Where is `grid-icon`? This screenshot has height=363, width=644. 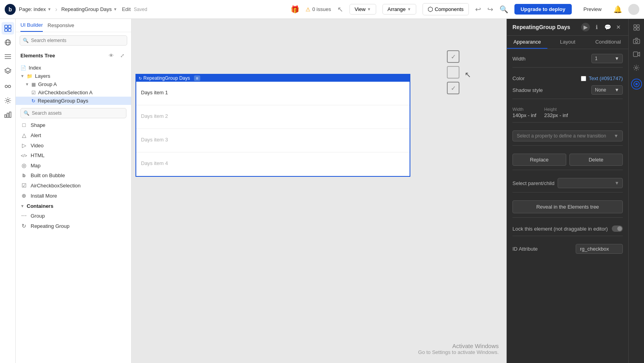 grid-icon is located at coordinates (637, 28).